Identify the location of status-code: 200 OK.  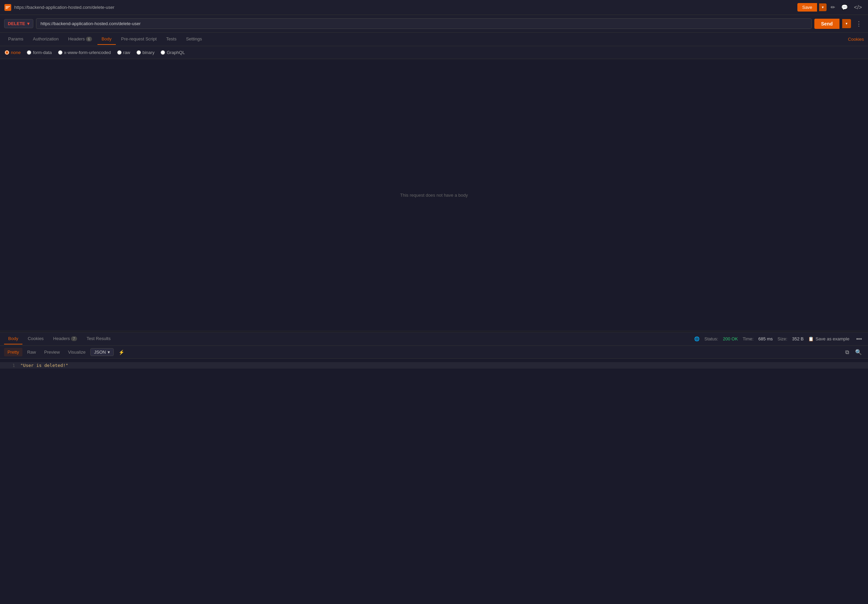
(730, 339).